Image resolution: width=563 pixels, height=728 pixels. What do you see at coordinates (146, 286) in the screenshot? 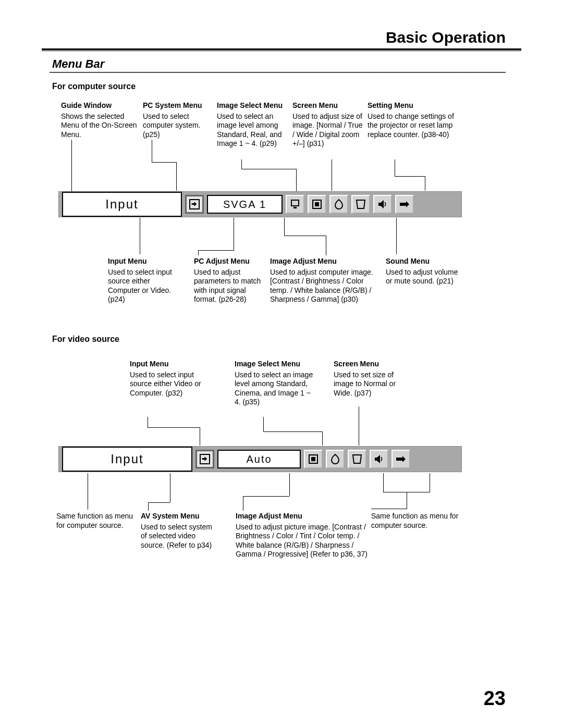
I see `callout-body: Used to select input source either Compu…` at bounding box center [146, 286].